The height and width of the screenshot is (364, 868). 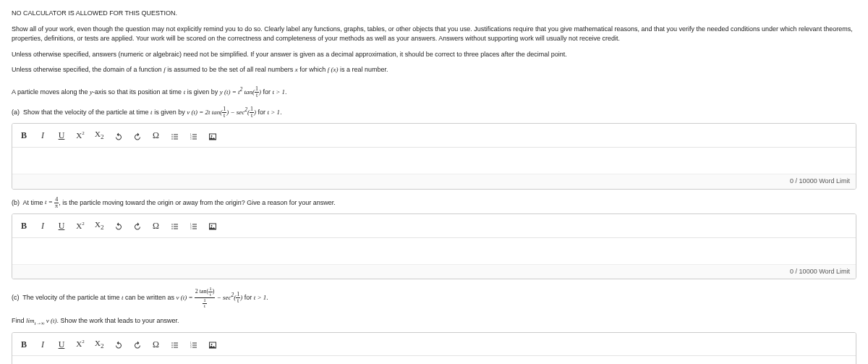 What do you see at coordinates (434, 70) in the screenshot?
I see `instructions-3: Unless otherwise specified, the domain o…` at bounding box center [434, 70].